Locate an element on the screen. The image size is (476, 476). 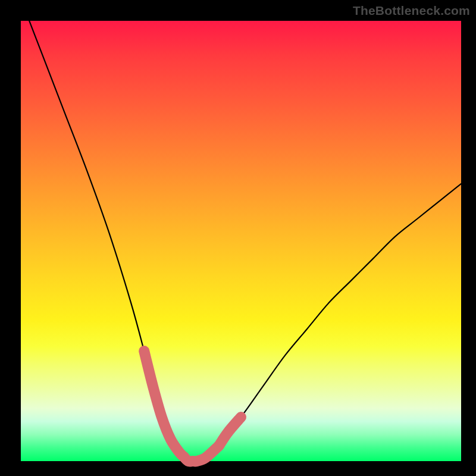
watermark-text: TheBottleneck.com is located at coordinates (412, 11).